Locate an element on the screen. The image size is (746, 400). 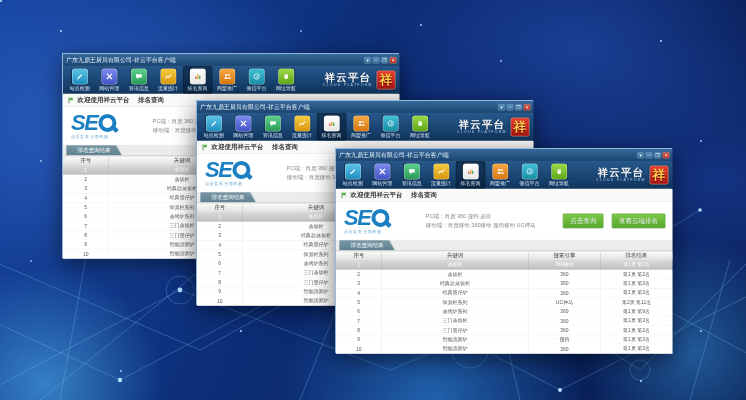
welcome-text: 欢迎使用祥云平台 is located at coordinates (376, 196).